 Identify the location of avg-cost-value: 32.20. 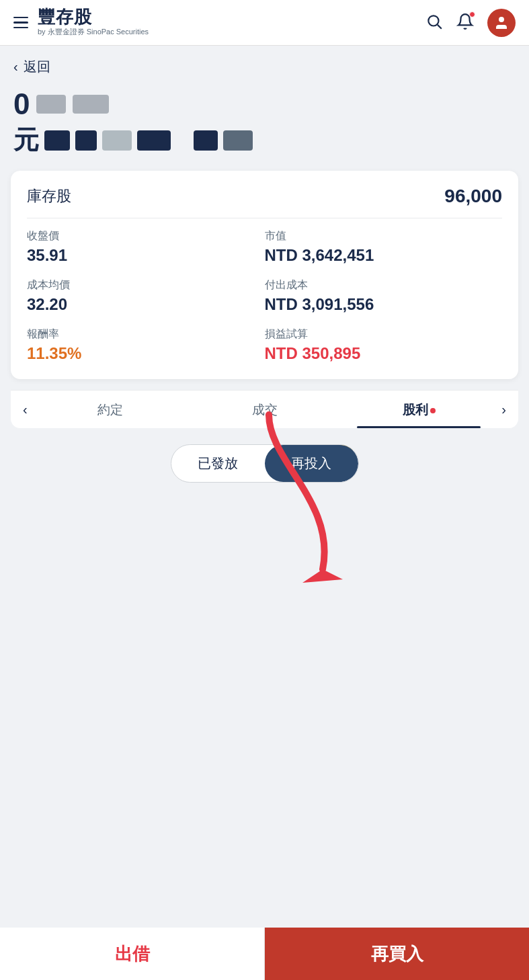
(146, 304).